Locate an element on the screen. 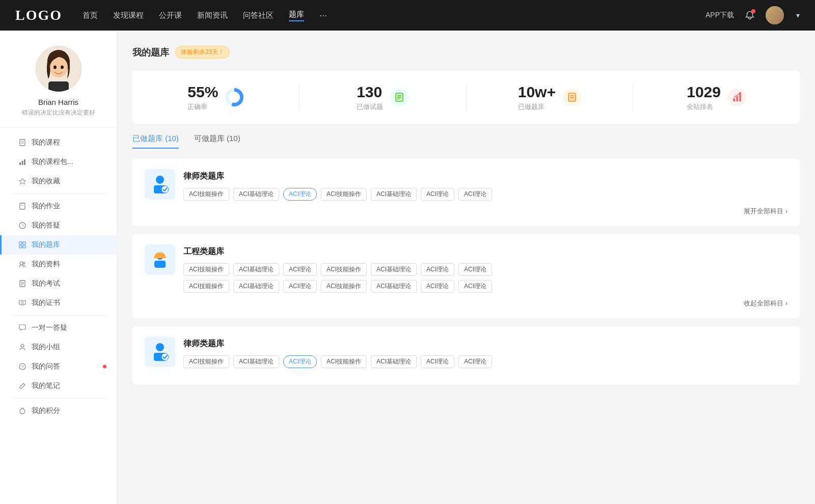 The width and height of the screenshot is (815, 504). page-title: 我的题库 is located at coordinates (151, 52).